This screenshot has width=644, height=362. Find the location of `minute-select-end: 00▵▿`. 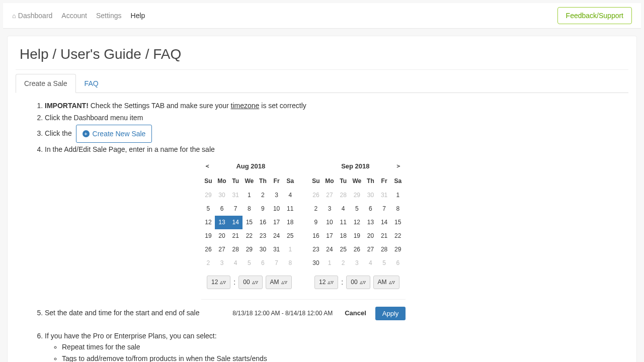

minute-select-end: 00▵▿ is located at coordinates (358, 283).